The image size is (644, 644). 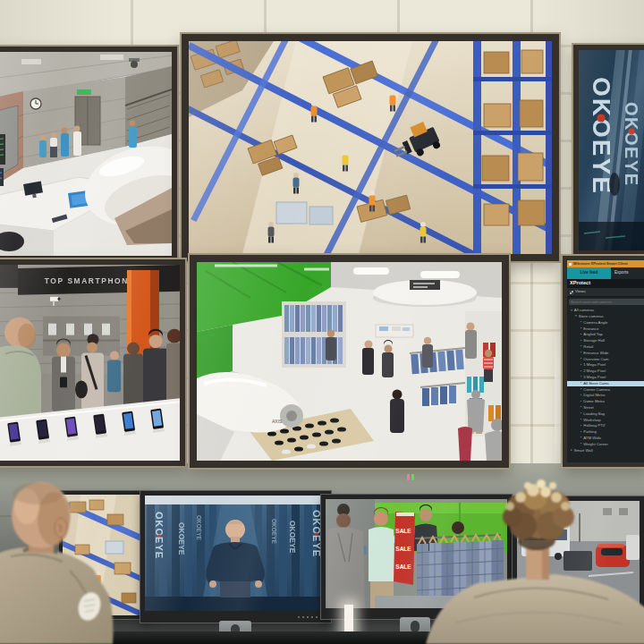 I want to click on tree-item-label: Digital Metro, so click(x=594, y=395).